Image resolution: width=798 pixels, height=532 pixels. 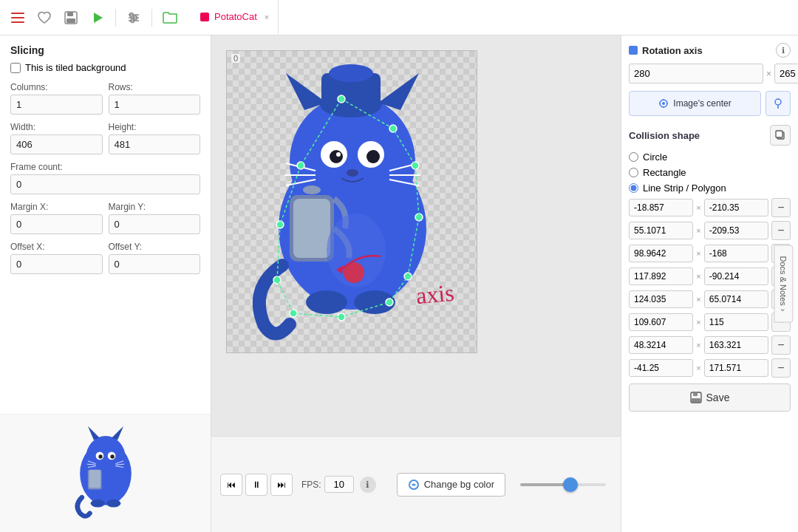 I want to click on sprite-thumbnail-preview, so click(x=105, y=473).